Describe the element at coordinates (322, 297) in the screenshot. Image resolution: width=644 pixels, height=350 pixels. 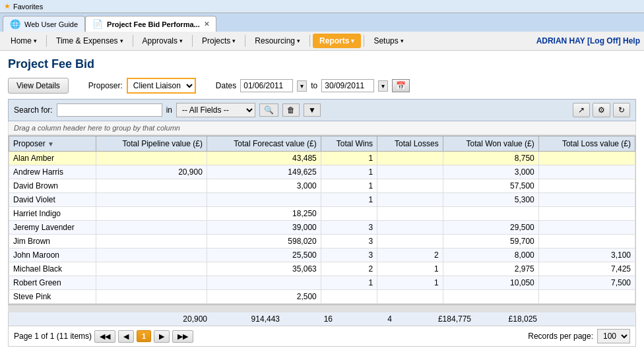
I see `table-row: Steve Pink2,500` at that location.